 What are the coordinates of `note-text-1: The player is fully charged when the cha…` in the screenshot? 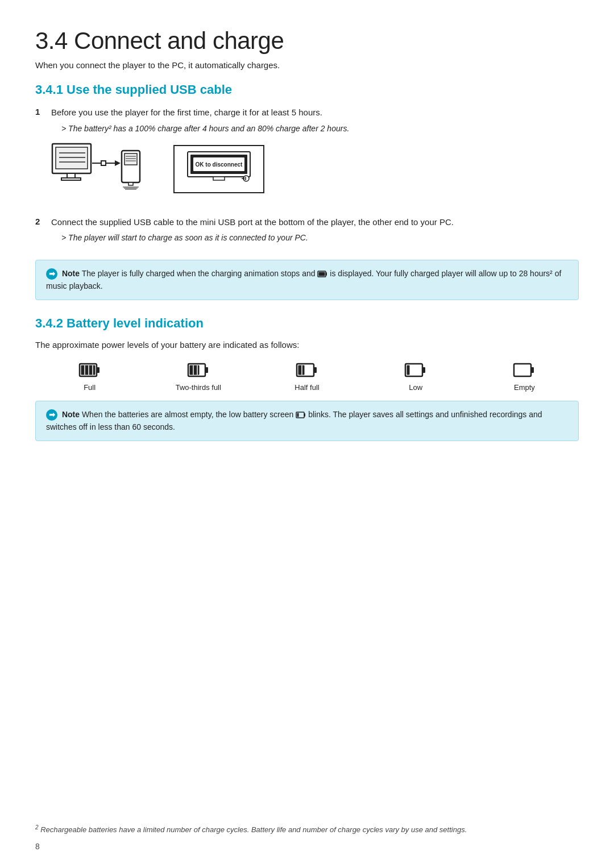 It's located at (198, 273).